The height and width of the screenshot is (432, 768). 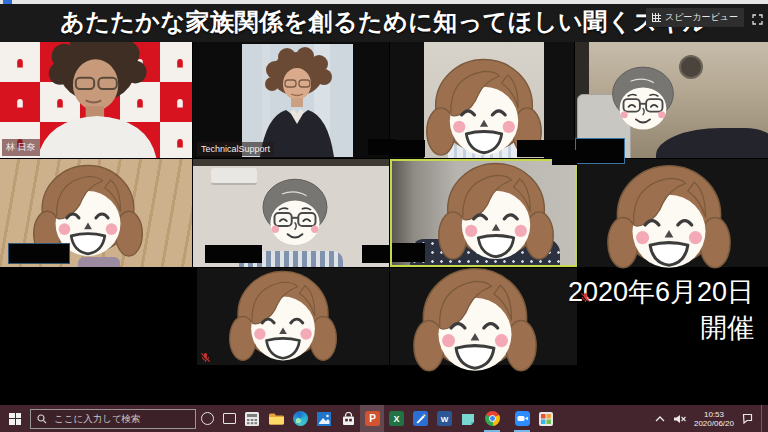 I want to click on show-desktop-button, so click(x=763, y=418).